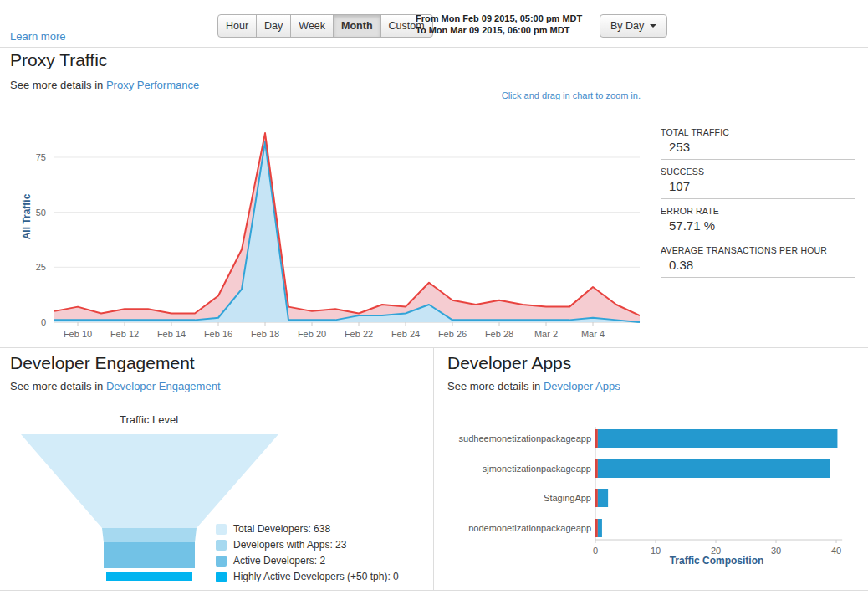 The width and height of the screenshot is (868, 600). Describe the element at coordinates (434, 23) in the screenshot. I see `topbar: Learn more Hour Day Week Month Custom Fr…` at that location.